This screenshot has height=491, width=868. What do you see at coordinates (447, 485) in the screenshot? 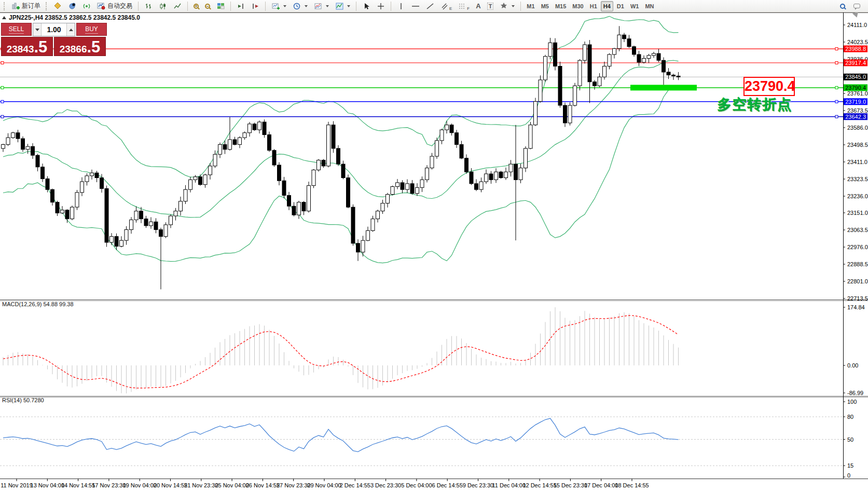
I see `svg-text: 6 Dec 14:55` at bounding box center [447, 485].